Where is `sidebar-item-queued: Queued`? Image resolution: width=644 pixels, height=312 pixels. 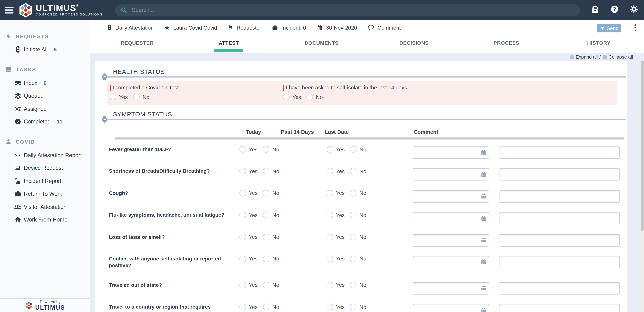
sidebar-item-queued: Queued is located at coordinates (50, 96).